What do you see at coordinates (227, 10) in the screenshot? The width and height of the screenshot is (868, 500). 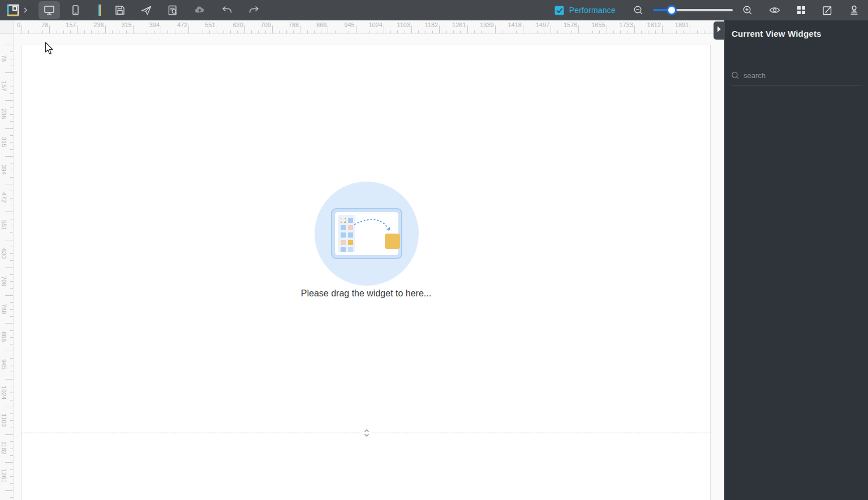 I see `undo-icon` at bounding box center [227, 10].